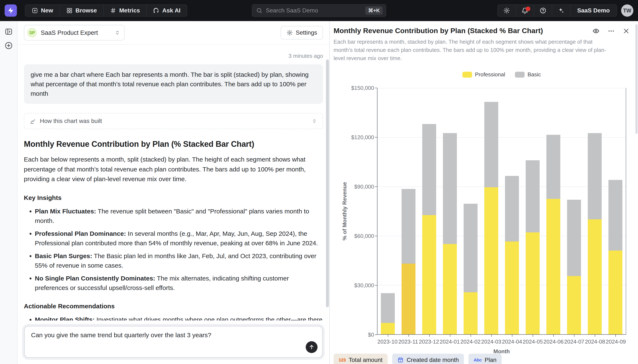  I want to click on settings-label: Settings, so click(306, 32).